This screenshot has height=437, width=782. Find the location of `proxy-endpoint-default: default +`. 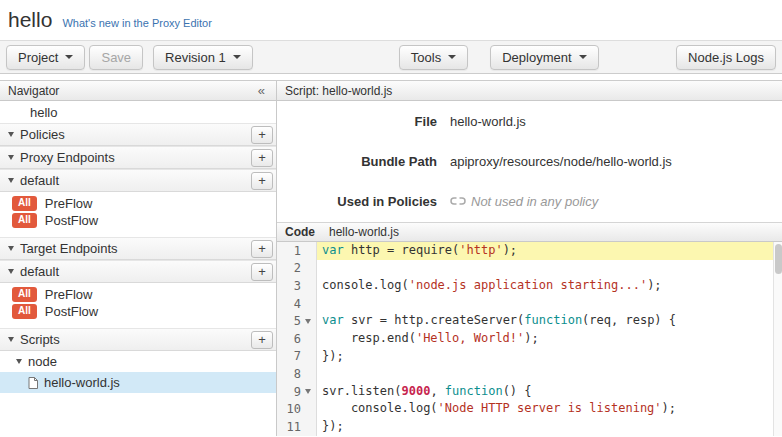

proxy-endpoint-default: default + is located at coordinates (138, 180).